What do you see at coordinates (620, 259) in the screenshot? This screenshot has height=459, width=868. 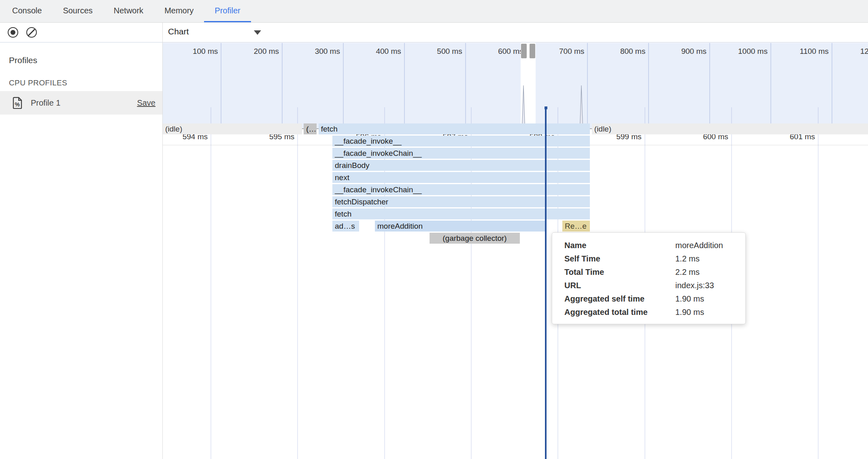 I see `tooltip-label: Self Time` at bounding box center [620, 259].